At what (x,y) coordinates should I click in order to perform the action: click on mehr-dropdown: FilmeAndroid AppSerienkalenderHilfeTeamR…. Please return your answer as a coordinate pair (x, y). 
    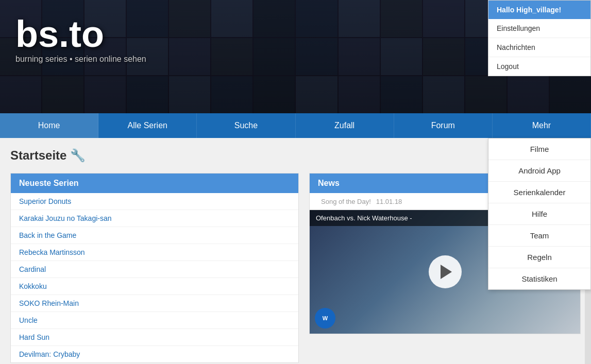
    Looking at the image, I should click on (539, 214).